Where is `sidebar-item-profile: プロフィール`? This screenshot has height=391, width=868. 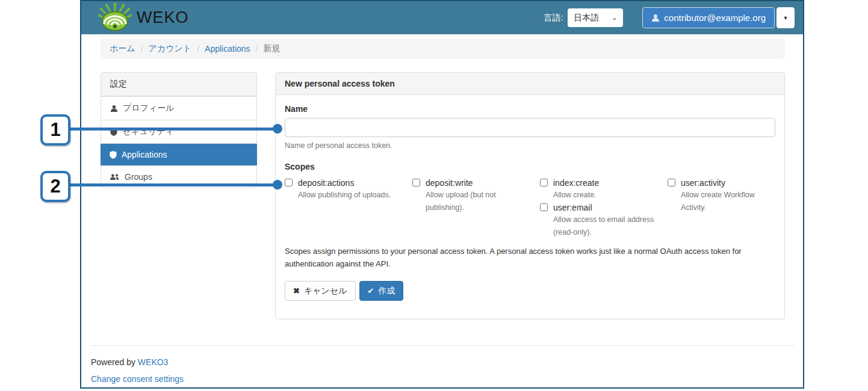
sidebar-item-profile: プロフィール is located at coordinates (179, 108).